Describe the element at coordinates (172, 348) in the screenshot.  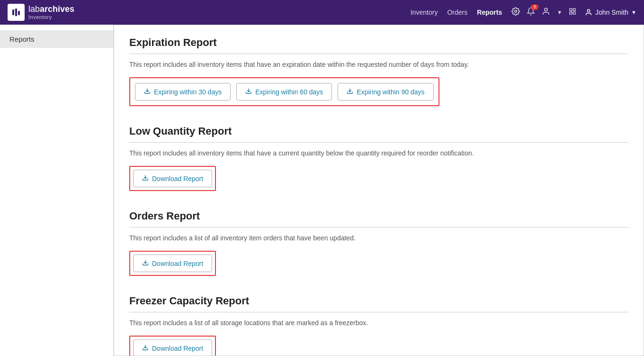
I see `freezer-download-button: Download Report` at that location.